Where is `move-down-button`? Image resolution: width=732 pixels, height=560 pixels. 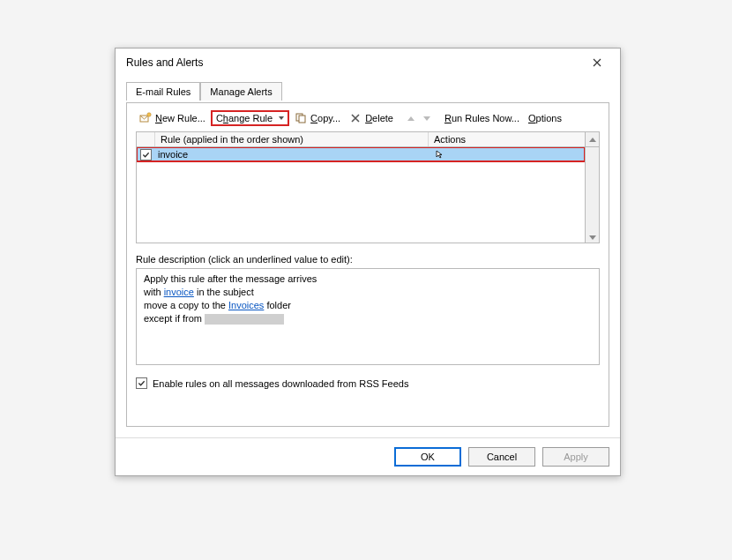 move-down-button is located at coordinates (427, 118).